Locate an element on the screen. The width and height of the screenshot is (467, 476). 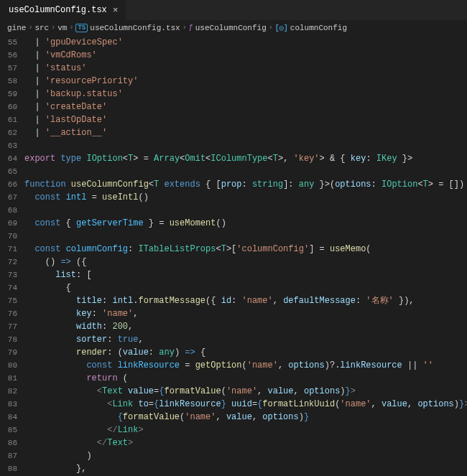
code-line: | 'lastOpDate' is located at coordinates (246, 120).